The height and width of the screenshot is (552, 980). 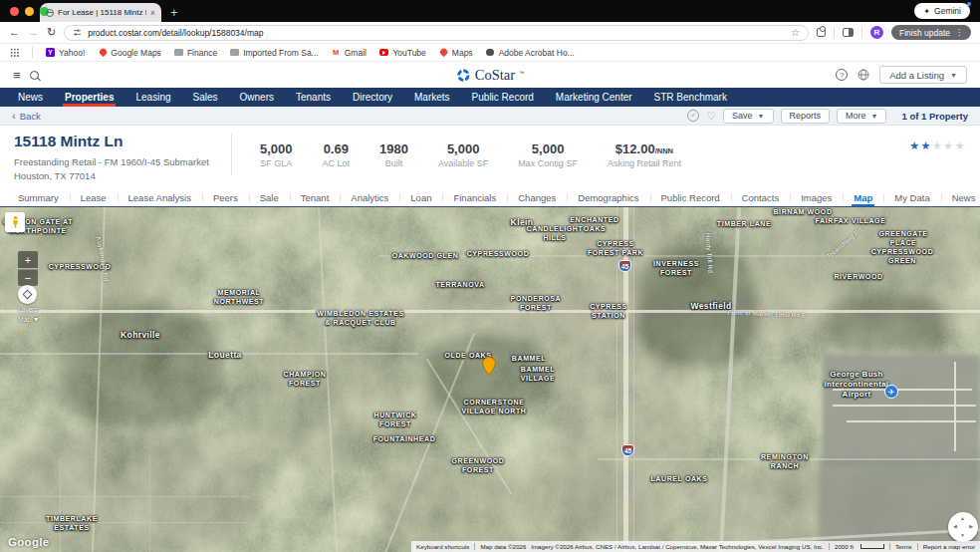 What do you see at coordinates (537, 197) in the screenshot?
I see `tab-changes: Changes` at bounding box center [537, 197].